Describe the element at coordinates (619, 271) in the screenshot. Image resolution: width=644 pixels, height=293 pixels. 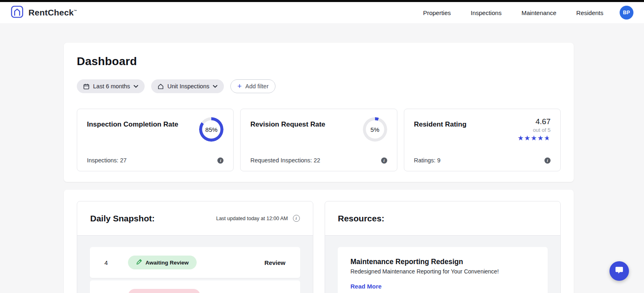
I see `chat-bubble-icon` at that location.